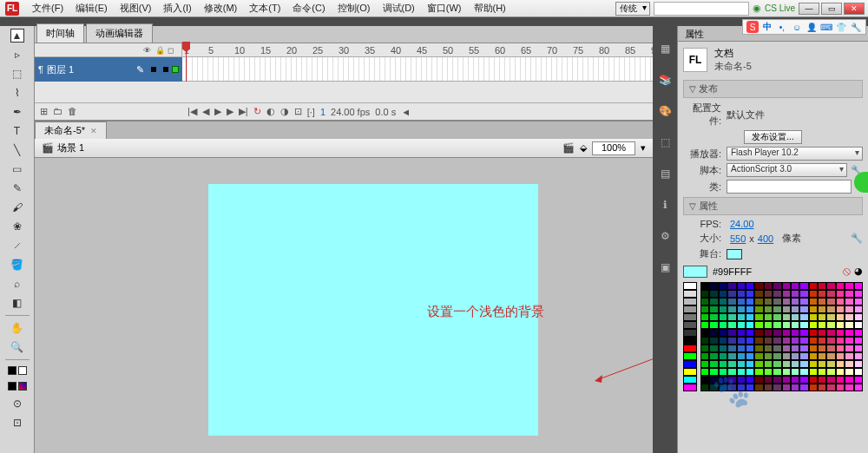 This screenshot has height=453, width=868. Describe the element at coordinates (738, 239) in the screenshot. I see `width-value: 550` at that location.